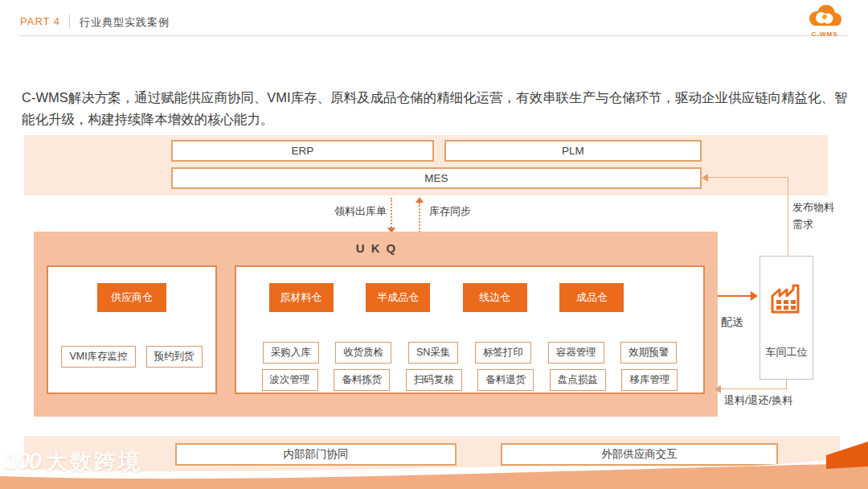 The image size is (868, 489). Describe the element at coordinates (23, 461) in the screenshot. I see `watermark-logo: 100` at that location.